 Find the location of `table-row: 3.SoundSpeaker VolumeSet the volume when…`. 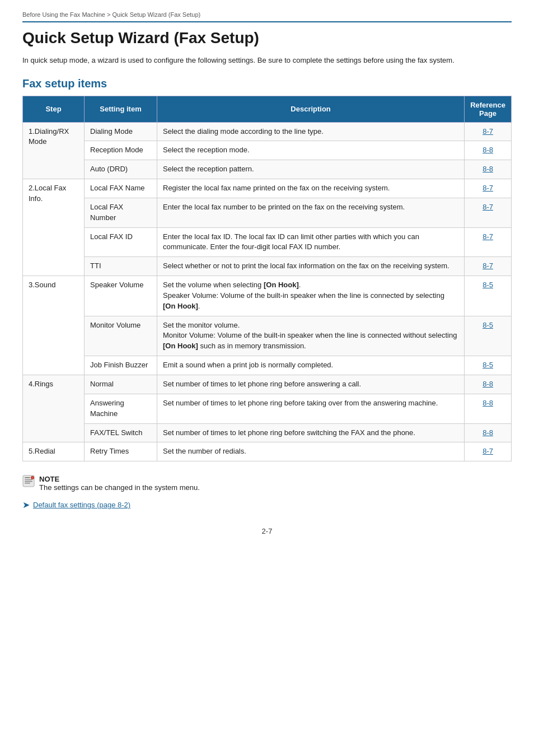

table-row: 3.SoundSpeaker VolumeSet the volume when… is located at coordinates (268, 296).